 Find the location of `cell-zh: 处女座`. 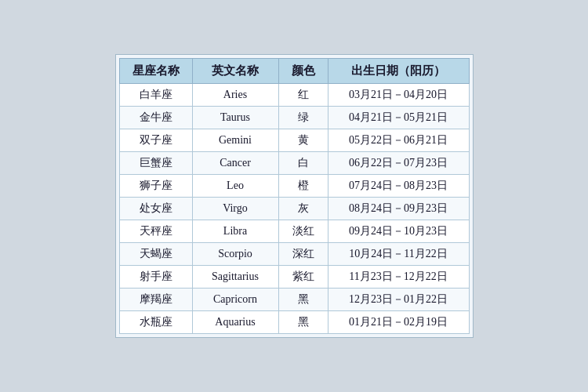

cell-zh: 处女座 is located at coordinates (155, 209).